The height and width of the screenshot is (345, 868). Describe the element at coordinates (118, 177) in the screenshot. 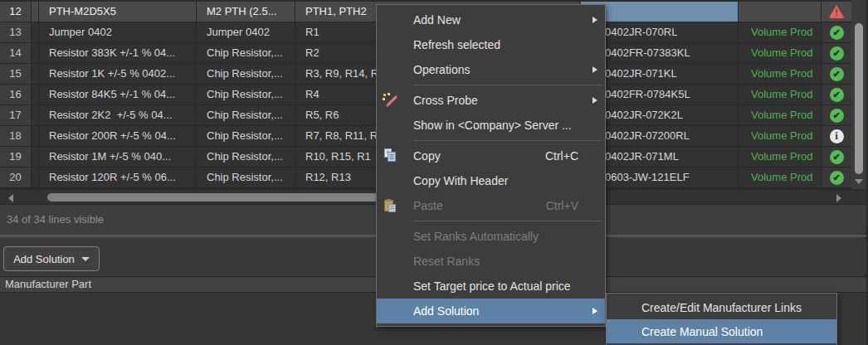

I see `part-name-cell: Resistor 120R +/-5 % 06...` at that location.